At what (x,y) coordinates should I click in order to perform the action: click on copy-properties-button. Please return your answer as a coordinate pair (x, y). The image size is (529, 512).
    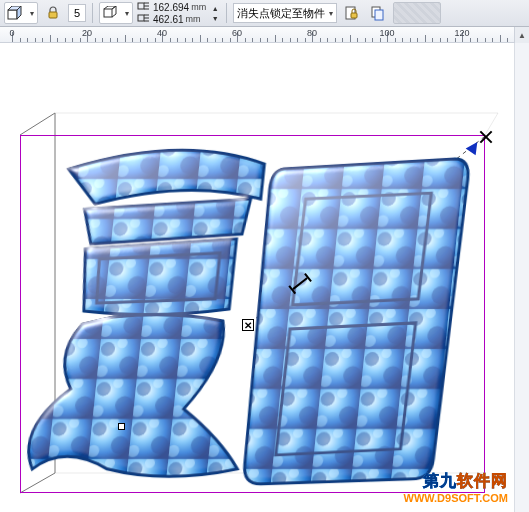
    Looking at the image, I should click on (378, 13).